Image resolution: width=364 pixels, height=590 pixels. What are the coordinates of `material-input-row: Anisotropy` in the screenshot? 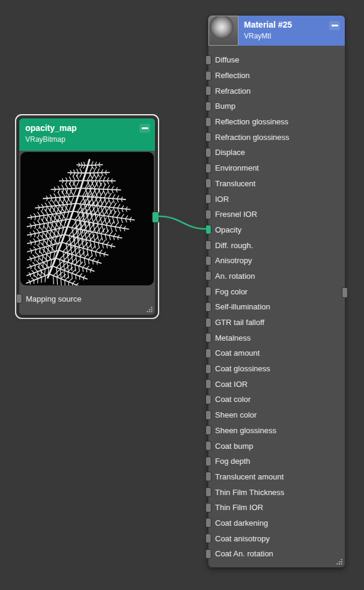 It's located at (276, 261).